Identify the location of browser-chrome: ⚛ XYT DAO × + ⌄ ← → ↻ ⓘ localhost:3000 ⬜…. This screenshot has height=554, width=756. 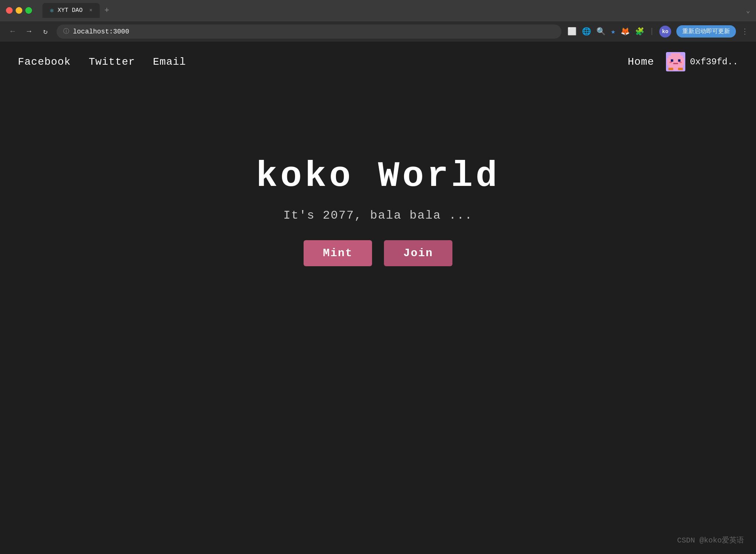
(378, 21).